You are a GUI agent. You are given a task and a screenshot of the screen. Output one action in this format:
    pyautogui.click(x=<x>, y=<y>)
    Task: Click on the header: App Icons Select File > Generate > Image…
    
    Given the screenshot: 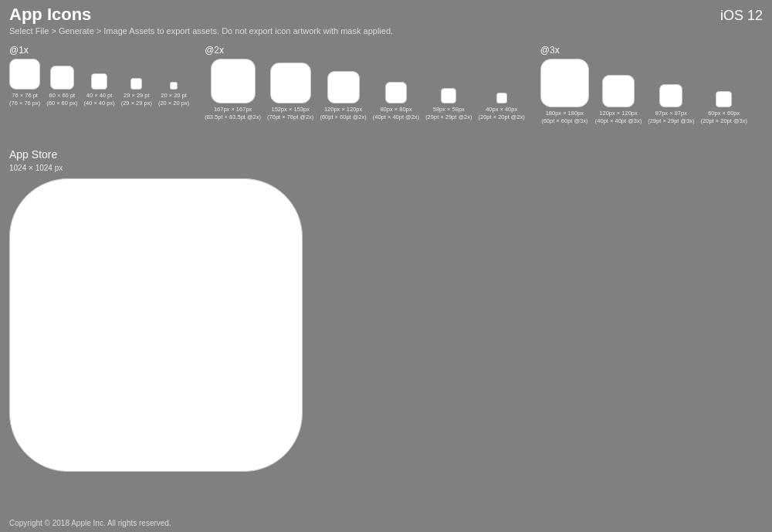 What is the action you would take?
    pyautogui.click(x=201, y=20)
    